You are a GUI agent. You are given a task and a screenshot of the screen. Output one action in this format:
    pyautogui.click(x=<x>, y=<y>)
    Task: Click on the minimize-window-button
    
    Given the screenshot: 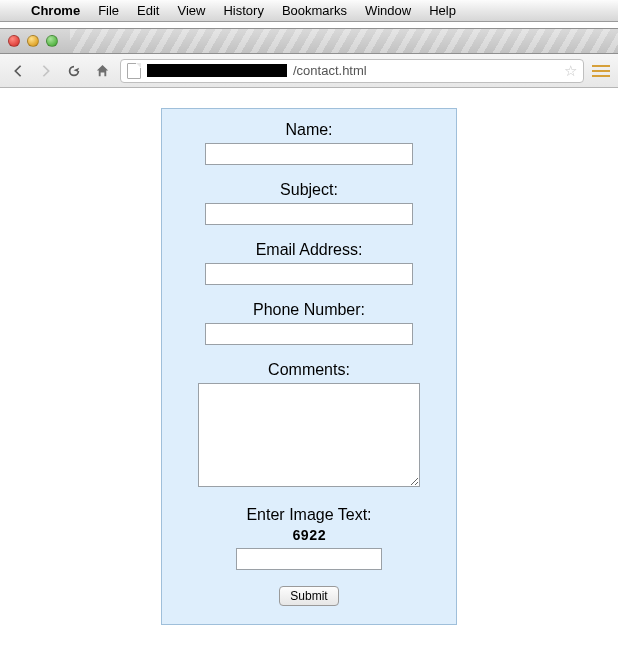 What is the action you would take?
    pyautogui.click(x=33, y=41)
    